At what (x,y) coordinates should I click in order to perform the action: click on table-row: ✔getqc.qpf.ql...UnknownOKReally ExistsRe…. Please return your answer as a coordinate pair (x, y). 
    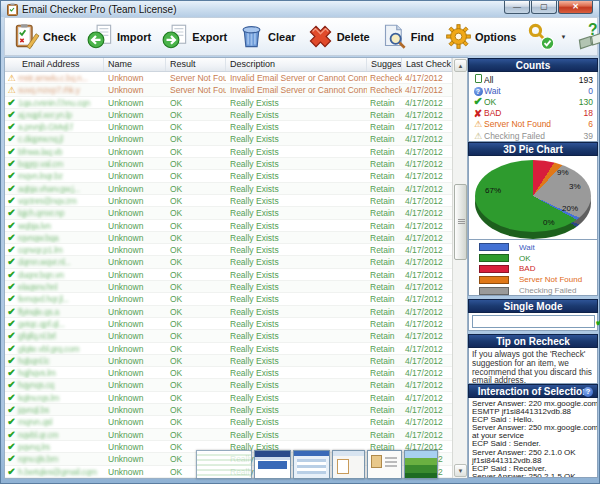
    Looking at the image, I should click on (236, 324).